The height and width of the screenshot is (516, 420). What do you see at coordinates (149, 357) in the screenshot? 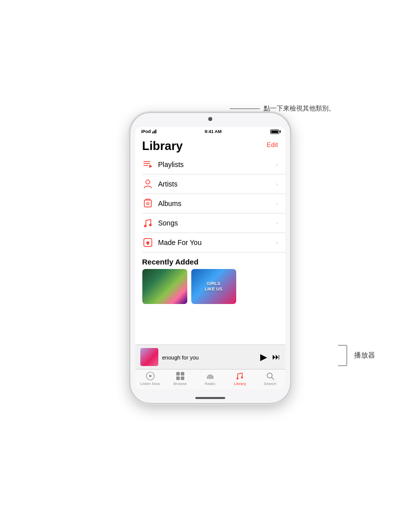
I see `mini-player-art-inner` at bounding box center [149, 357].